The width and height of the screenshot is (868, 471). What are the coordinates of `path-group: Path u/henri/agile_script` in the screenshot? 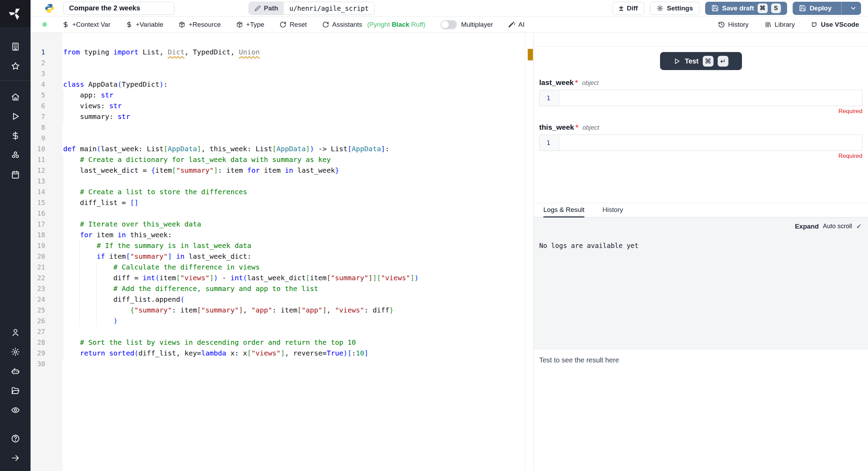 It's located at (312, 8).